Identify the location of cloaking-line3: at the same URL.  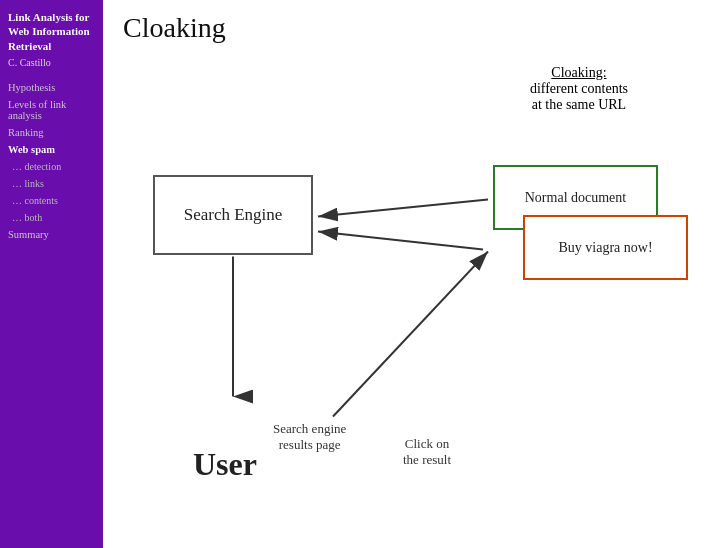
(579, 104).